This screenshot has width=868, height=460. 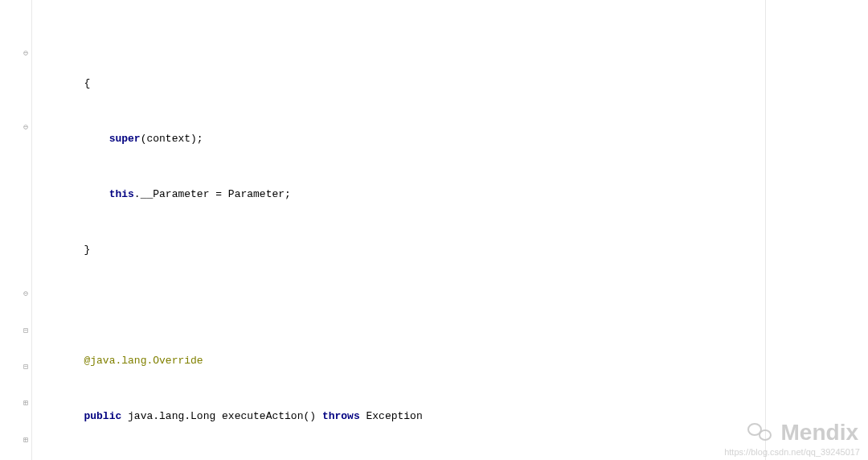 I want to click on code-line: {, so click(x=62, y=84).